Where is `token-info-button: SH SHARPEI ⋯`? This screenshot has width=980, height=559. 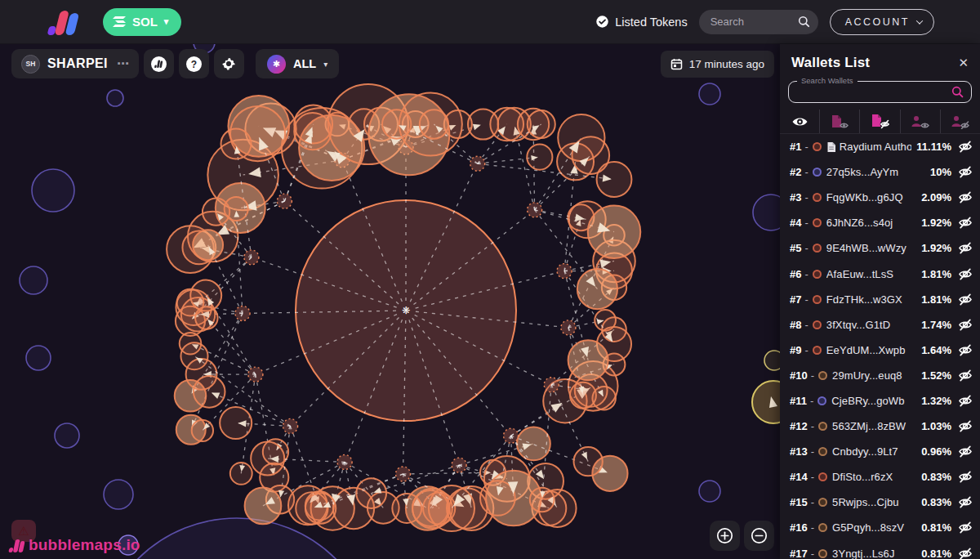
token-info-button: SH SHARPEI ⋯ is located at coordinates (75, 64).